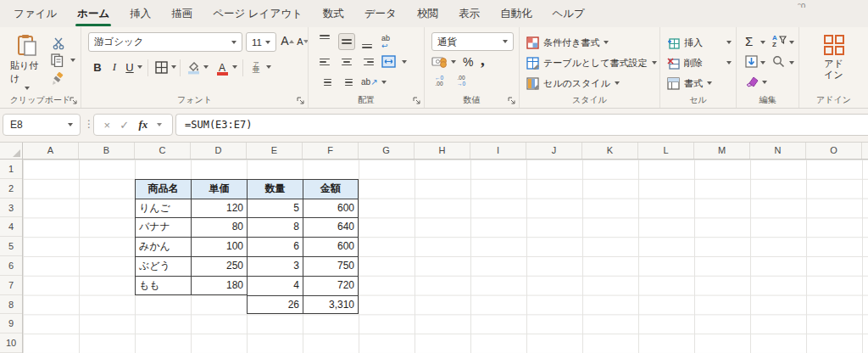  I want to click on fill-button, so click(751, 63).